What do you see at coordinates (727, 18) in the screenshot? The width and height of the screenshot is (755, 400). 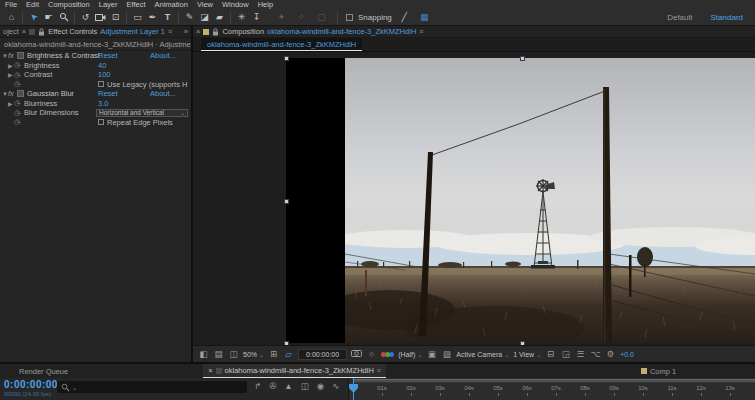 I see `workspace-standard: Standard` at bounding box center [727, 18].